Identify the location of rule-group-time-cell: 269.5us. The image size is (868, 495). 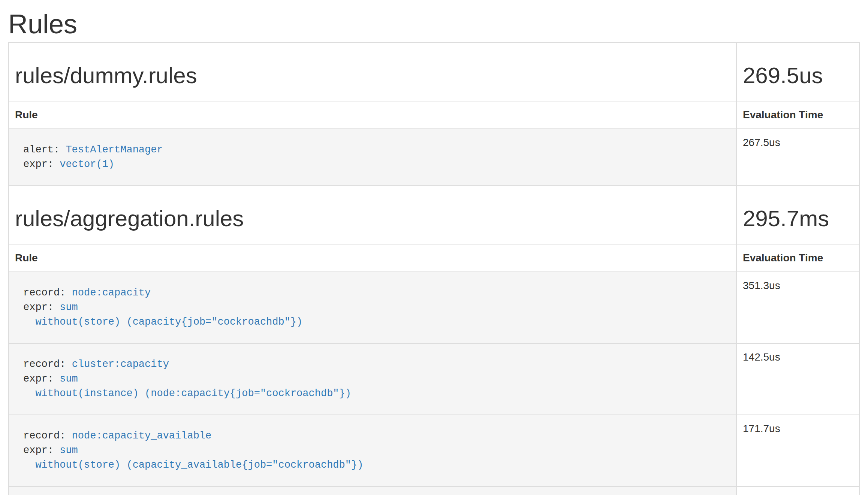
(798, 72).